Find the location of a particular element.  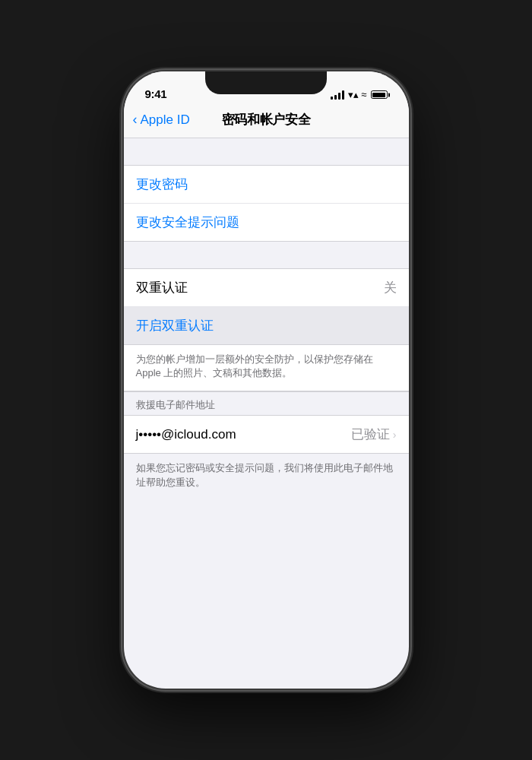

page-title: 密码和帐户安全 is located at coordinates (266, 120).